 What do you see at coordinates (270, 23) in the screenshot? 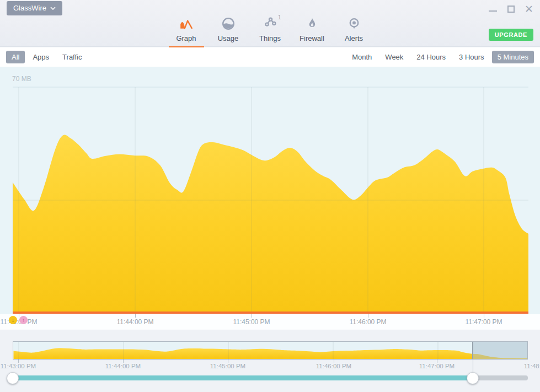
I see `main-nav: Graph Usage 1 Things` at bounding box center [270, 23].